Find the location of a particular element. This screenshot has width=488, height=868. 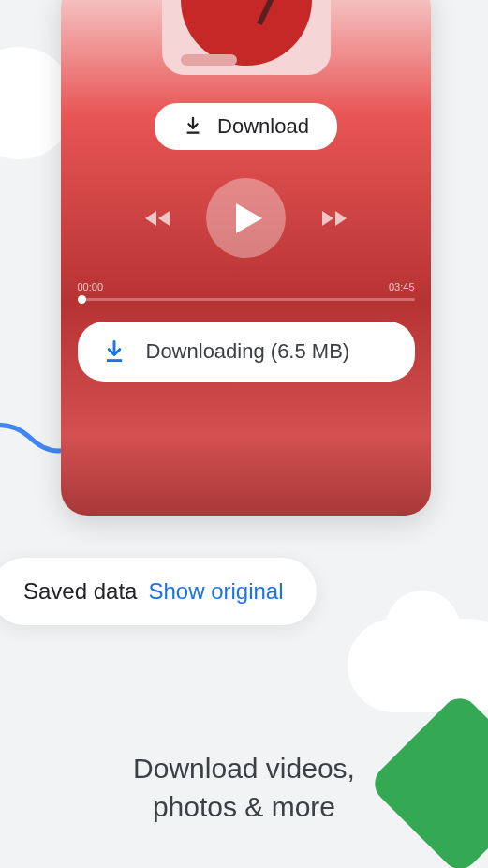

cloud-decoration is located at coordinates (418, 666).